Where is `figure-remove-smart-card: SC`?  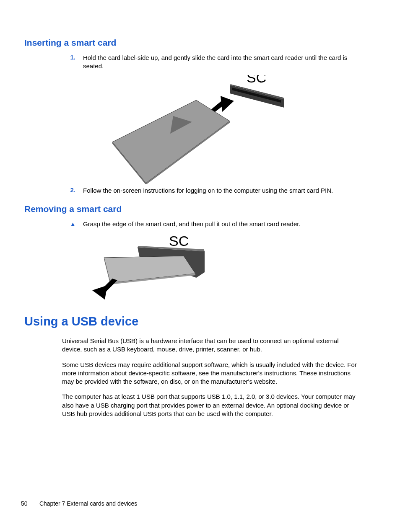
figure-remove-smart-card: SC is located at coordinates (148, 266).